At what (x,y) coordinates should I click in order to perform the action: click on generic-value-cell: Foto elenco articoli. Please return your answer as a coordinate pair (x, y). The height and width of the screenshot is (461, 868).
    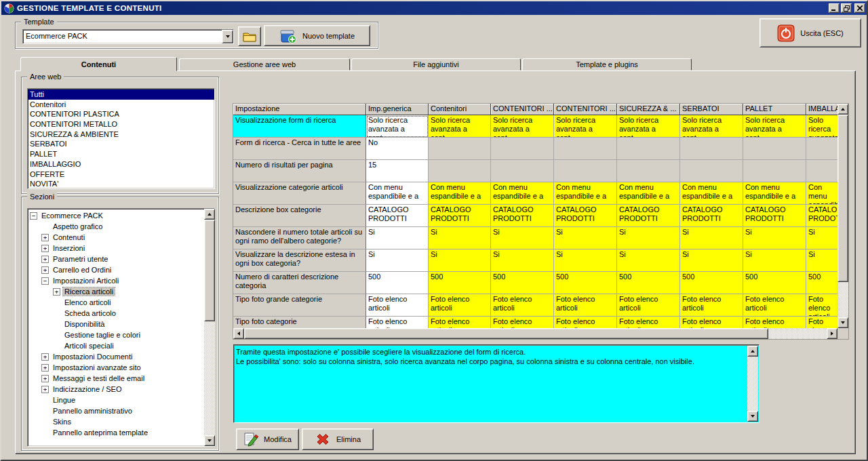
    Looking at the image, I should click on (397, 305).